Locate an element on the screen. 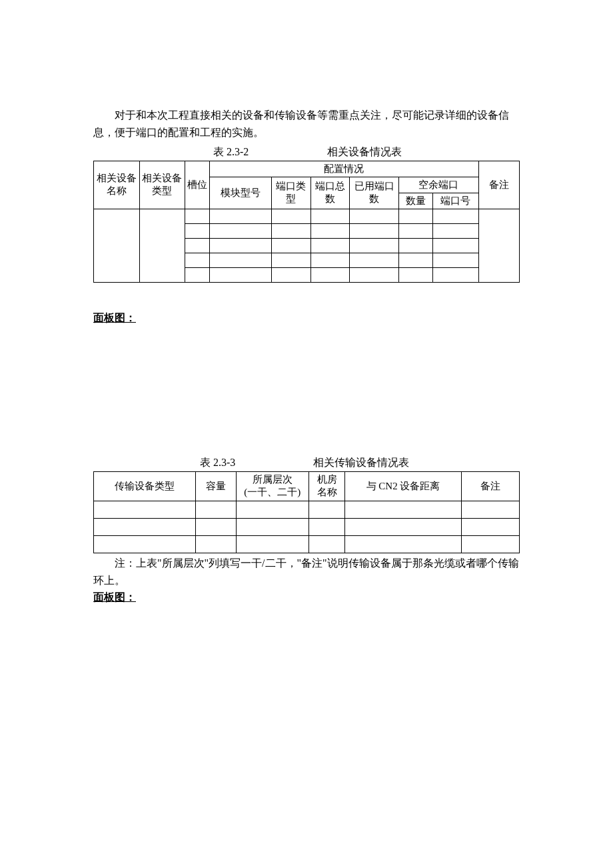  panel-diagram-heading-2: 面板图： is located at coordinates (306, 597).